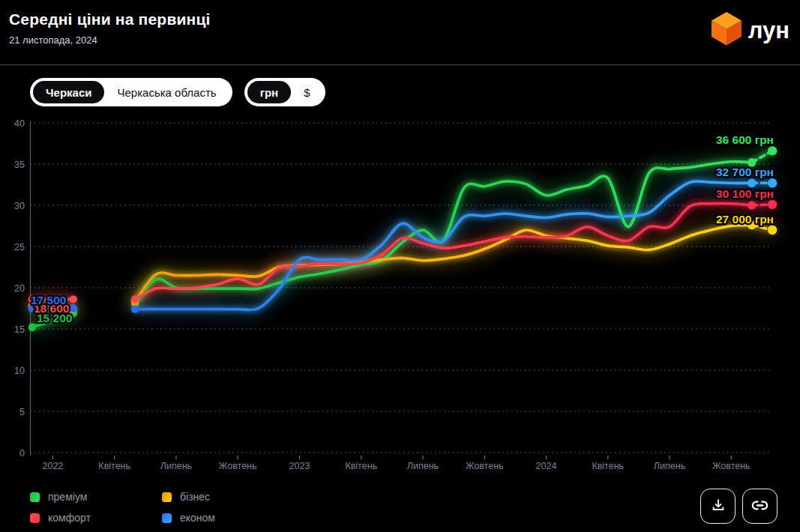 The height and width of the screenshot is (532, 800). I want to click on y-tick-label: 25, so click(19, 247).